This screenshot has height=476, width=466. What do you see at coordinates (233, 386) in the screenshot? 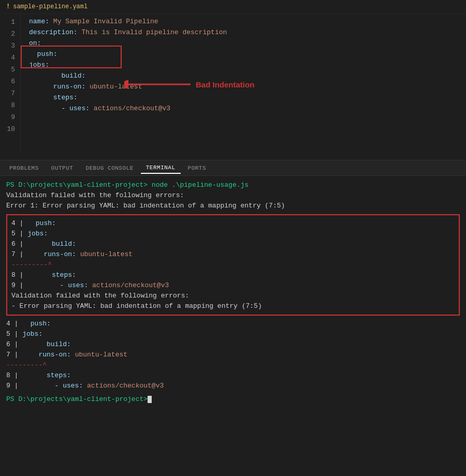
I see `yaml-line2-6: 9 | - uses: actions/checkout@v3` at bounding box center [233, 386].